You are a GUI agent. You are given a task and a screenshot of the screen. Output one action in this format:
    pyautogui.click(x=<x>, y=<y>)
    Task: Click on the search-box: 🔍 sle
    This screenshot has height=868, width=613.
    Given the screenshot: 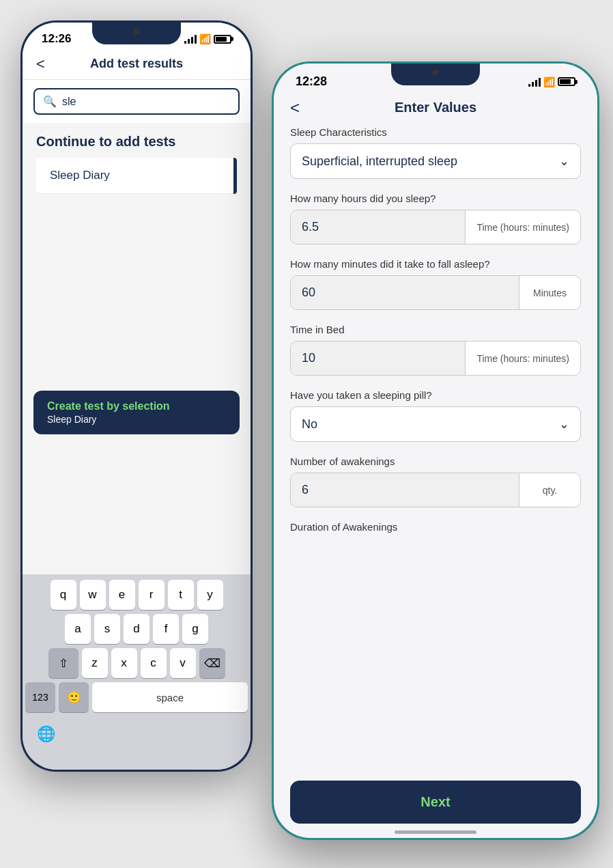 What is the action you would take?
    pyautogui.click(x=137, y=101)
    